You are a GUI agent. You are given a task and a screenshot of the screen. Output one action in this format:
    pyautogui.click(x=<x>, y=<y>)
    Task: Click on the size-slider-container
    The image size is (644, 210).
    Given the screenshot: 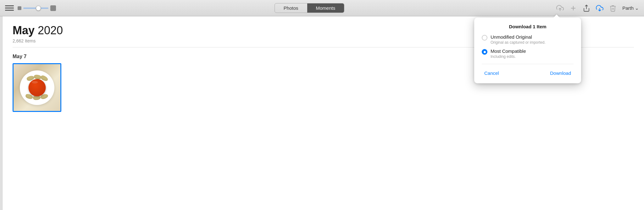 What is the action you would take?
    pyautogui.click(x=37, y=8)
    